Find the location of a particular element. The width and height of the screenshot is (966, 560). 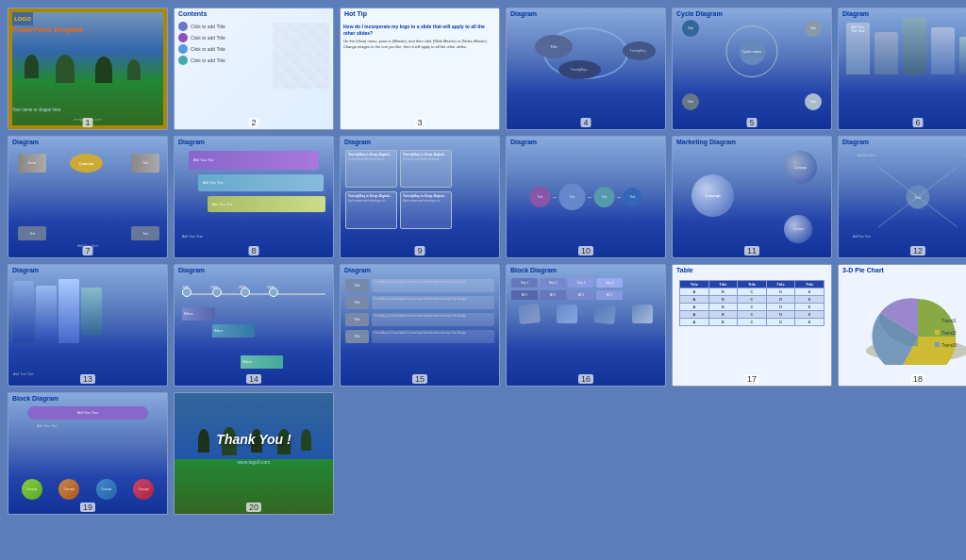

slide17-number: 17 is located at coordinates (752, 379).